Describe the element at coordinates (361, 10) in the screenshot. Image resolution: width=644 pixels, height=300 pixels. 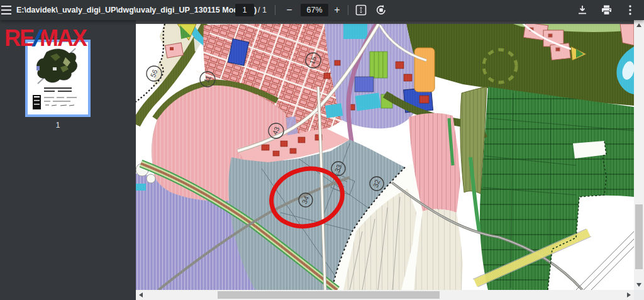
I see `fit-page-button` at that location.